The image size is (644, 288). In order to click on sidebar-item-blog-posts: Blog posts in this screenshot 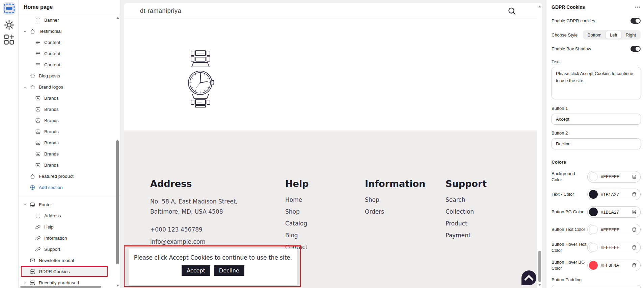, I will do `click(67, 76)`.